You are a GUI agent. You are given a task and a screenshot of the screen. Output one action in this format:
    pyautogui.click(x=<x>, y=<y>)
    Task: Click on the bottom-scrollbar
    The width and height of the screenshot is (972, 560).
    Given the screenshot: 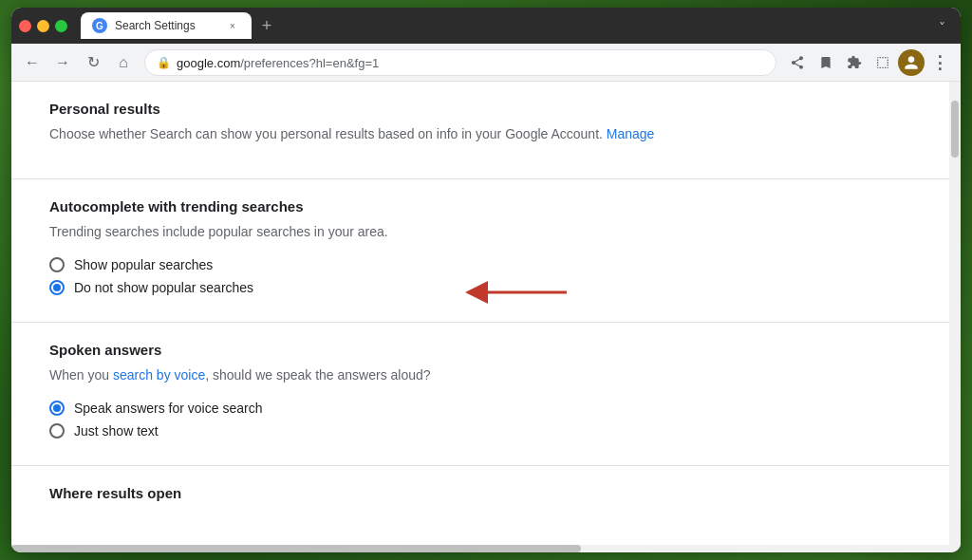 What is the action you would take?
    pyautogui.click(x=486, y=549)
    